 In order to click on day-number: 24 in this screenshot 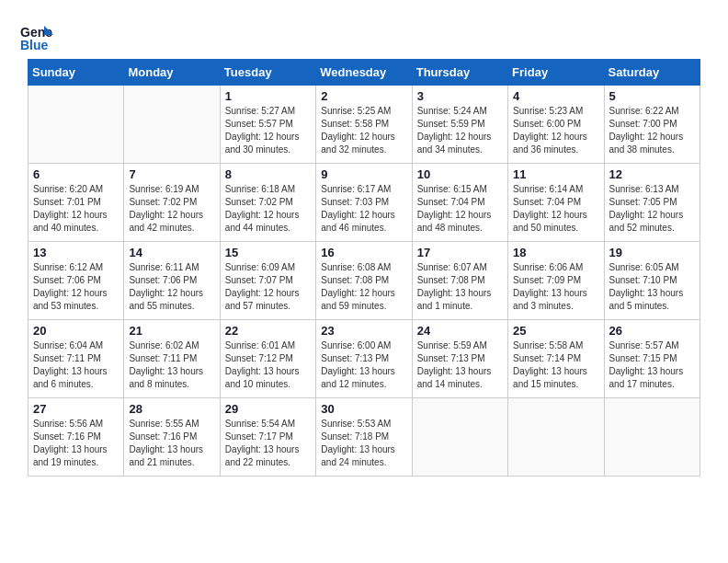, I will do `click(460, 331)`.